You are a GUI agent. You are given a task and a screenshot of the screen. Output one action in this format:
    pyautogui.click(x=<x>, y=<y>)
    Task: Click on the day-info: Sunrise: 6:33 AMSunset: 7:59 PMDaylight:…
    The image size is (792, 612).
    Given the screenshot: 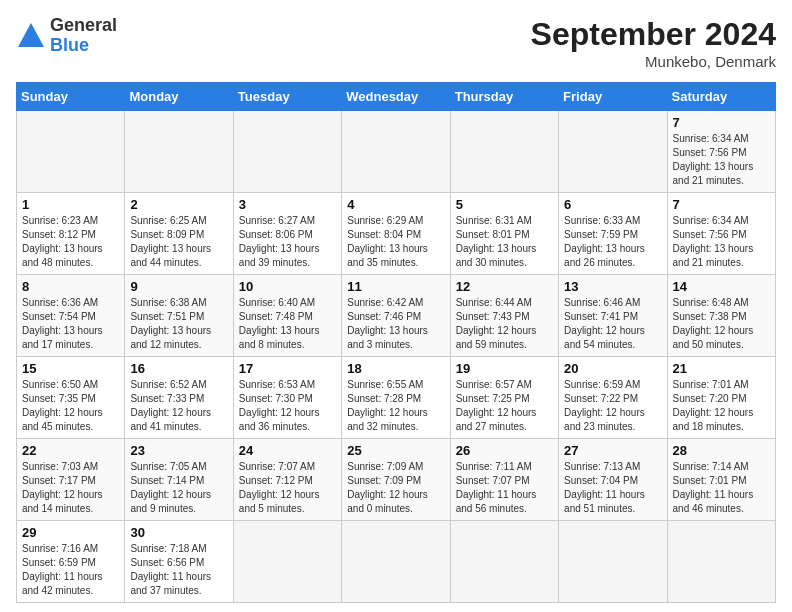 What is the action you would take?
    pyautogui.click(x=612, y=242)
    